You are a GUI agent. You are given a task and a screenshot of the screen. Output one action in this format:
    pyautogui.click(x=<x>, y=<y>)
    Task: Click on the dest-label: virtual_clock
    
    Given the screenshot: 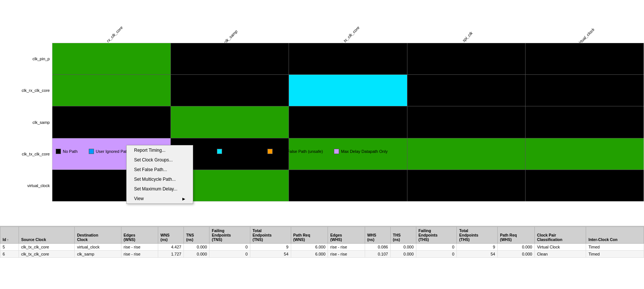 What is the action you would take?
    pyautogui.click(x=585, y=26)
    